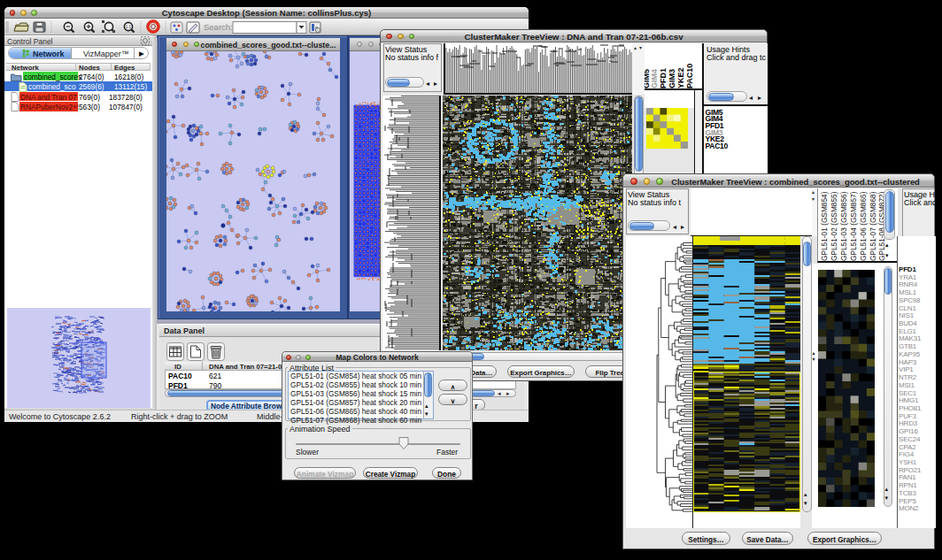 The image size is (942, 560). What do you see at coordinates (844, 226) in the screenshot?
I see `svg-text: GPL51-03 (GSM856)` at bounding box center [844, 226].